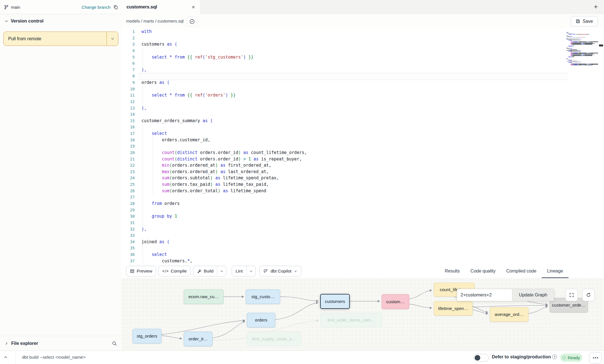  I want to click on scrollbar-thumb, so click(601, 46).